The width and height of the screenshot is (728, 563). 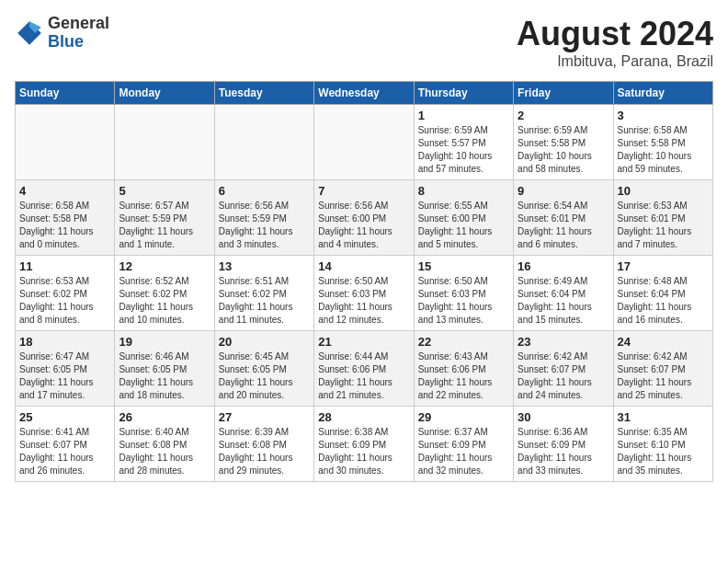 I want to click on calendar-cell: 19Sunrise: 6:46 AMSunset: 6:05 PMDayligh…, so click(x=165, y=369).